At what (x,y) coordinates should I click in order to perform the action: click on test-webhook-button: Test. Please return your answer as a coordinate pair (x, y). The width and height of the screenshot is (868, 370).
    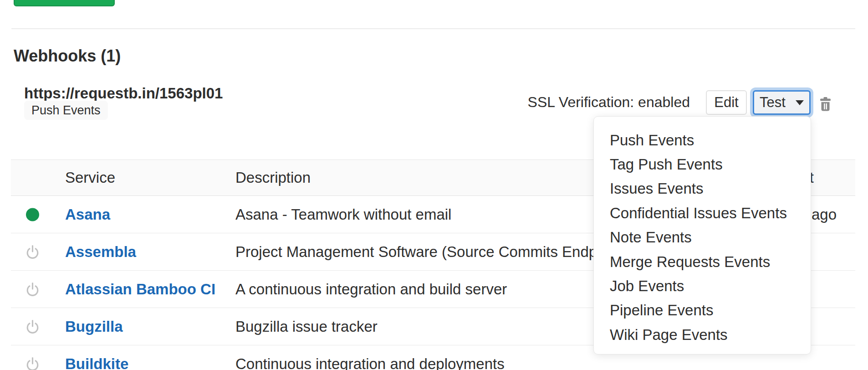
    Looking at the image, I should click on (781, 103).